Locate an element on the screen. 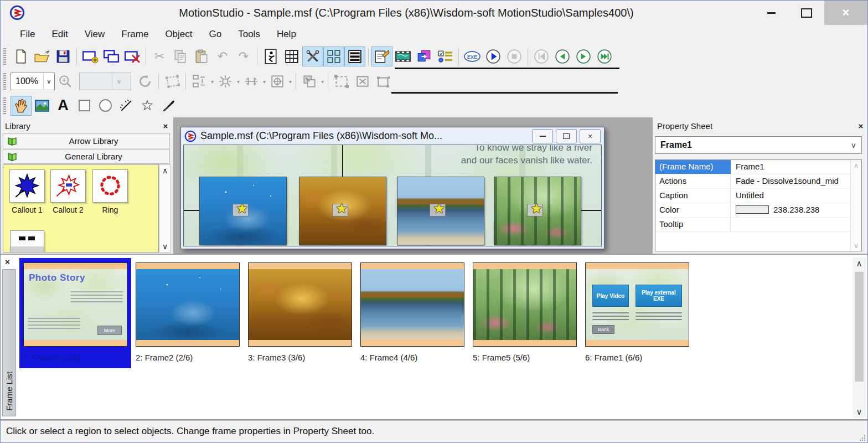 The height and width of the screenshot is (443, 868). rectangle-tool-button is located at coordinates (84, 106).